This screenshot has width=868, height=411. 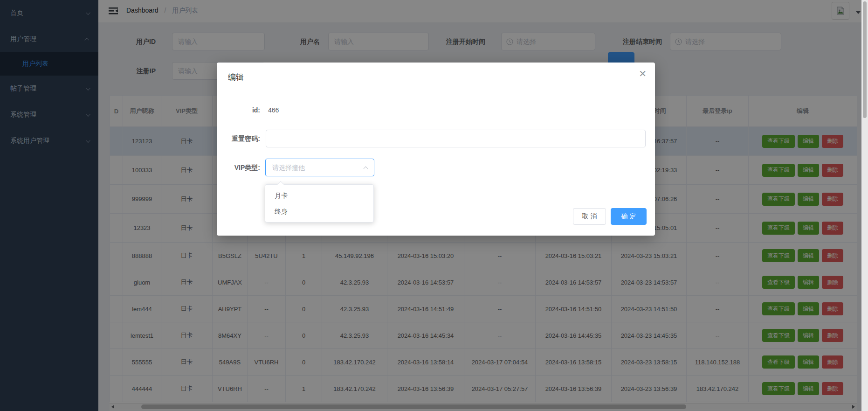 I want to click on reset-password-label: 重置密码:, so click(x=239, y=139).